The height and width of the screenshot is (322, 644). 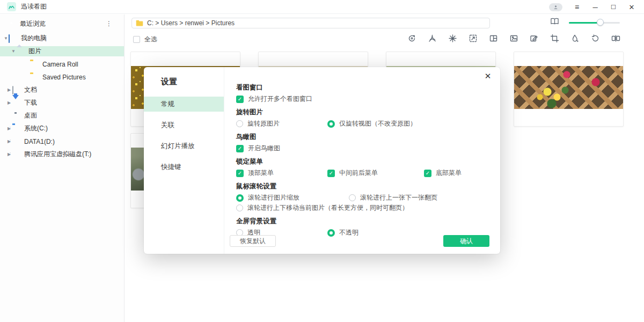 What do you see at coordinates (352, 197) in the screenshot?
I see `radio-unselected-icon` at bounding box center [352, 197].